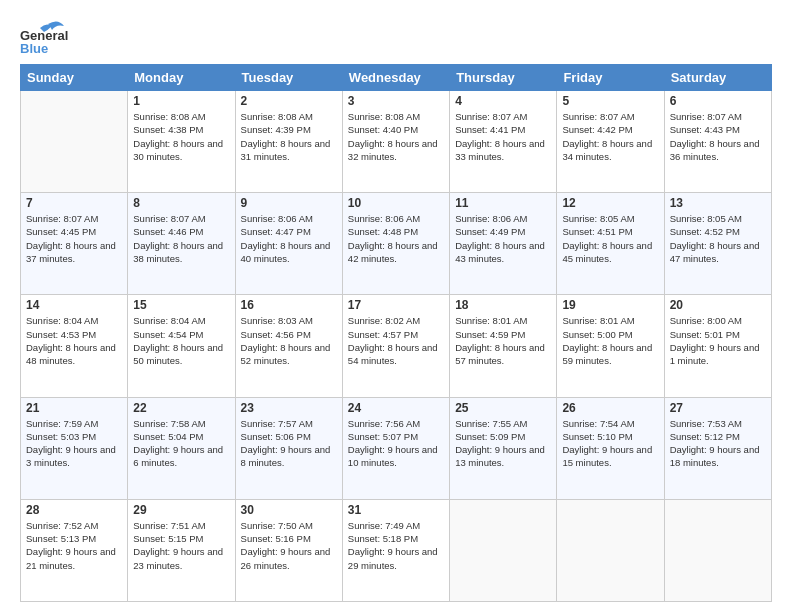 The width and height of the screenshot is (792, 612). What do you see at coordinates (74, 346) in the screenshot?
I see `day-cell: 14Sunrise: 8:04 AMSunset: 4:53 PMDayligh…` at bounding box center [74, 346].